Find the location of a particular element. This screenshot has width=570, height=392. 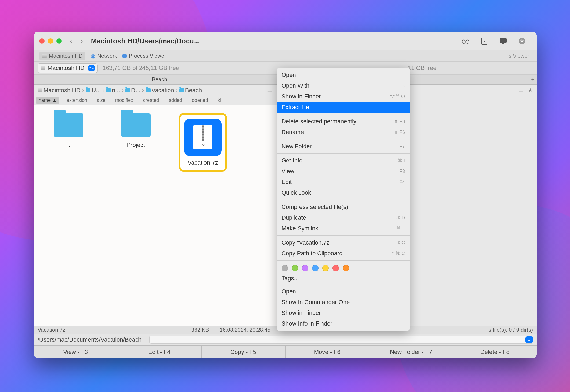

maximize-button is located at coordinates (59, 41).